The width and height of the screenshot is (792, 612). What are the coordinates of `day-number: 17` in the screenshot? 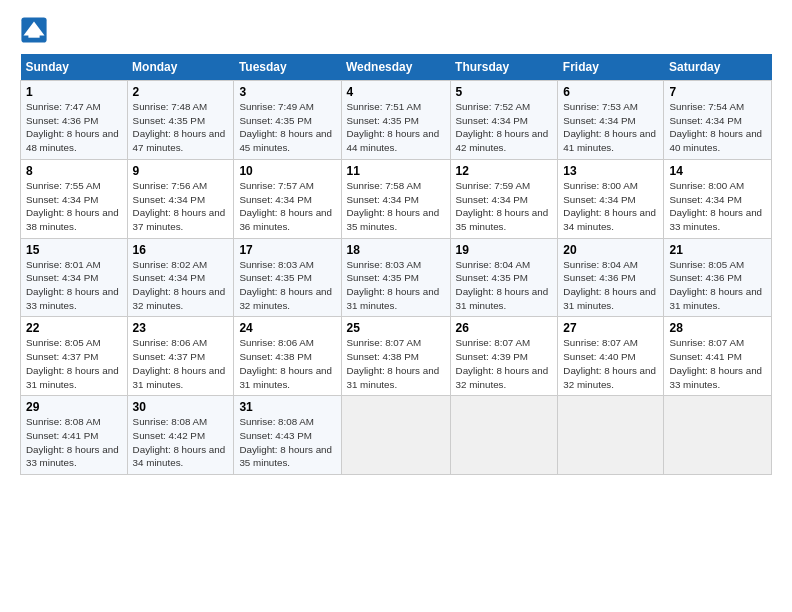 It's located at (287, 250).